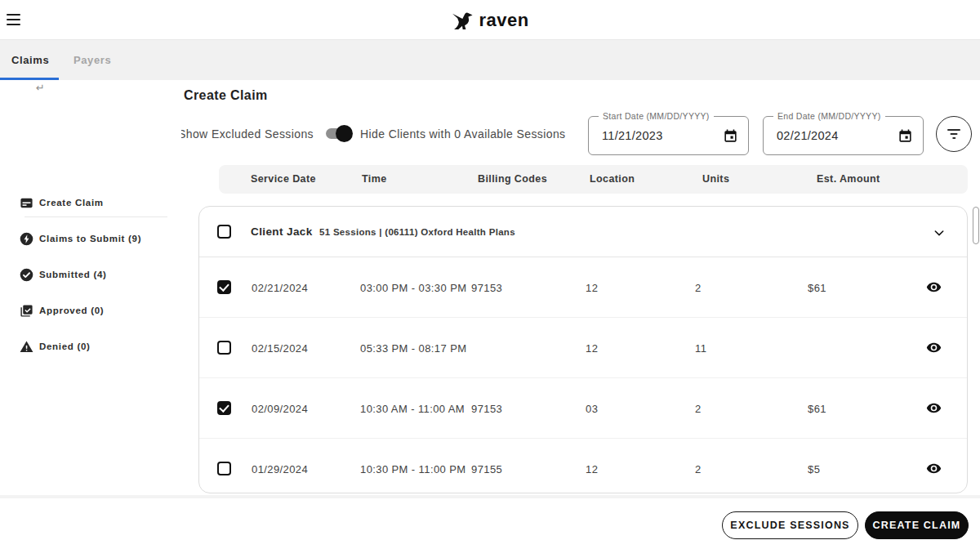 This screenshot has width=980, height=549. What do you see at coordinates (91, 310) in the screenshot?
I see `sidebar-item-approved: Approved (0)` at bounding box center [91, 310].